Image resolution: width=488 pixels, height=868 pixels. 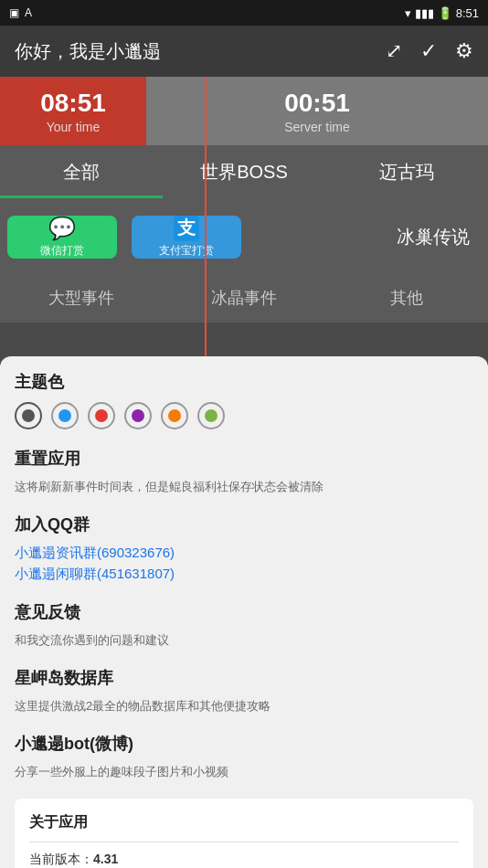 What do you see at coordinates (407, 172) in the screenshot?
I see `tab-maiguma: 迈古玛` at bounding box center [407, 172].